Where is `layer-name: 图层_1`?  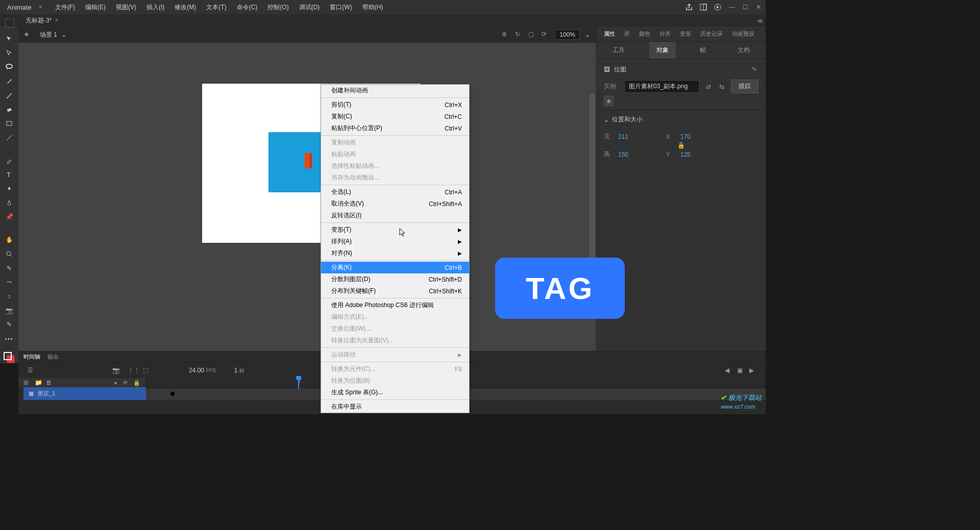
layer-name: 图层_1 is located at coordinates (46, 394).